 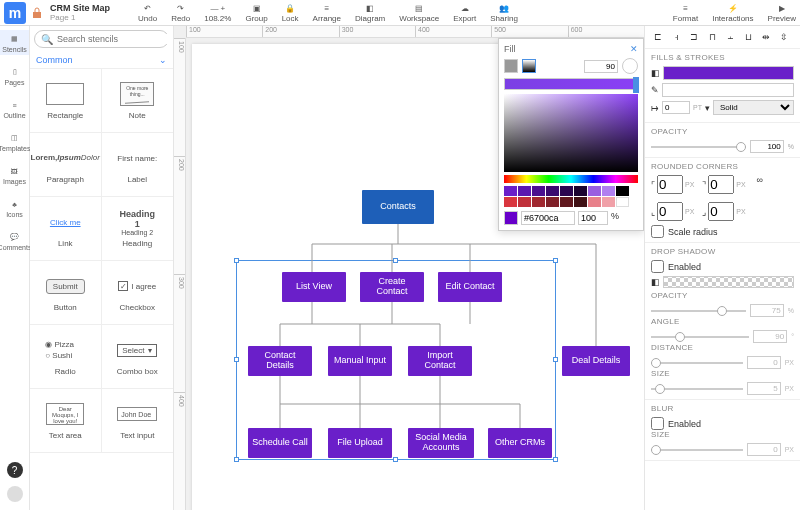 What do you see at coordinates (218, 12) in the screenshot?
I see `zoom-control: — +108.2%` at bounding box center [218, 12].